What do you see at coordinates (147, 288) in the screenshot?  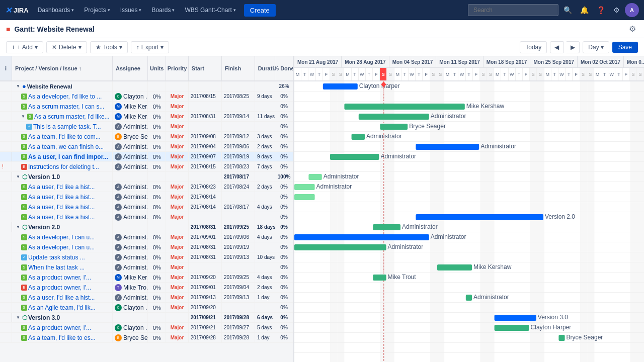 I see `table-row: B As a product owner, I'... T Mike Tro..…` at bounding box center [147, 288].